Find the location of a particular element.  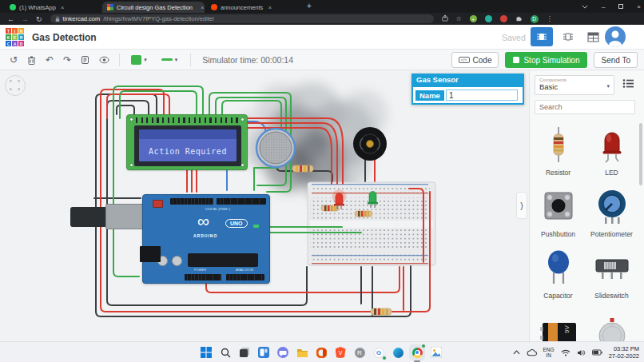

component-search is located at coordinates (585, 107).